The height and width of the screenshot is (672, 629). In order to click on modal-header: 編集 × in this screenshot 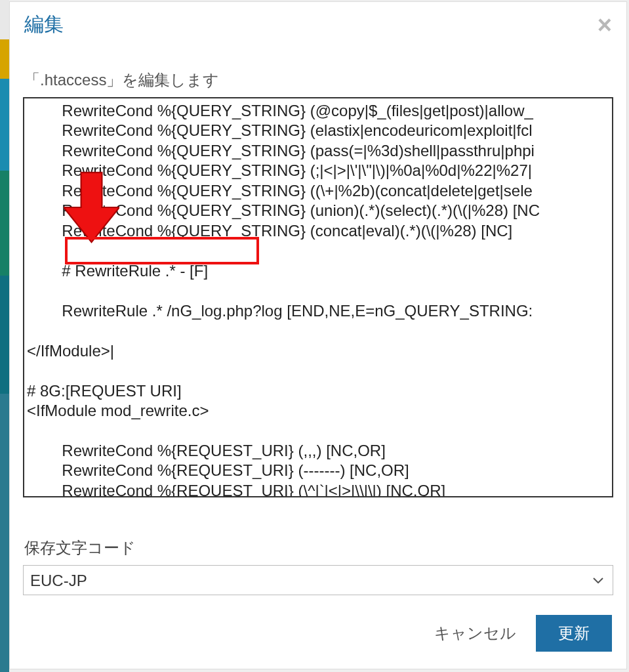, I will do `click(318, 24)`.